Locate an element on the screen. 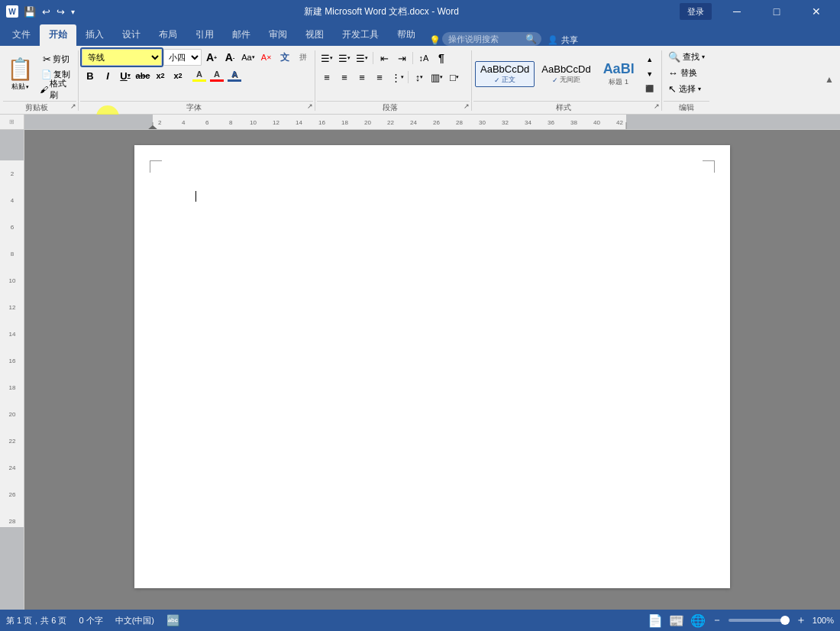 The width and height of the screenshot is (840, 631). tab-file: 文件 is located at coordinates (21, 35).